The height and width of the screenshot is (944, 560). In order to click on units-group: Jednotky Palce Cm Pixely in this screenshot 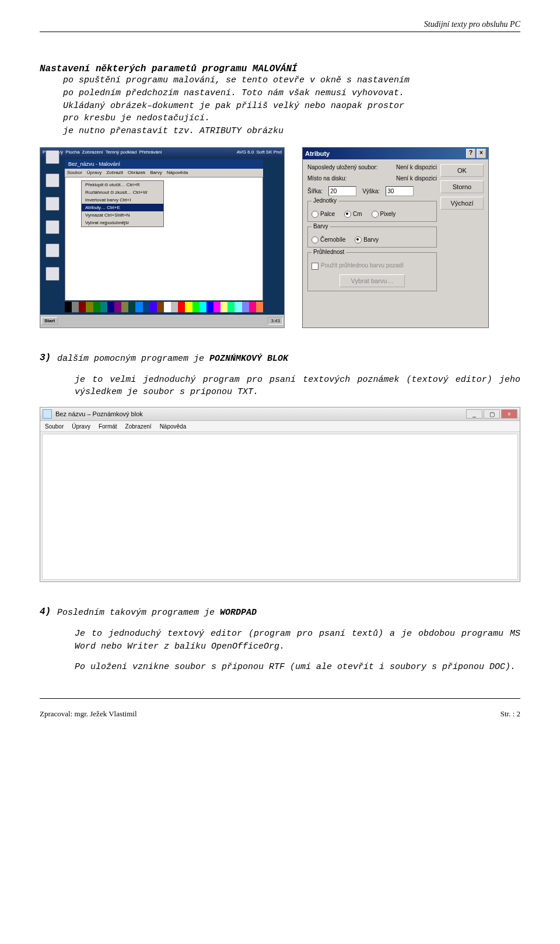, I will do `click(372, 211)`.